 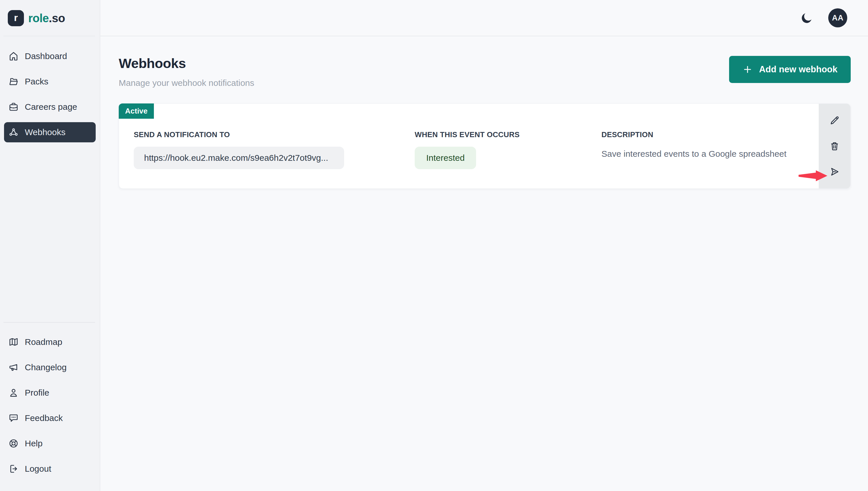 I want to click on description-column: DESCRIPTION Save interested events to a …, so click(x=707, y=150).